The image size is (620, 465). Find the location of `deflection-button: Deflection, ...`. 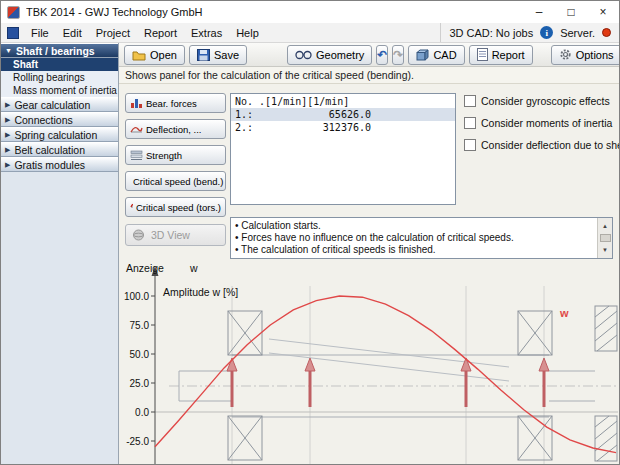

deflection-button: Deflection, ... is located at coordinates (176, 129).